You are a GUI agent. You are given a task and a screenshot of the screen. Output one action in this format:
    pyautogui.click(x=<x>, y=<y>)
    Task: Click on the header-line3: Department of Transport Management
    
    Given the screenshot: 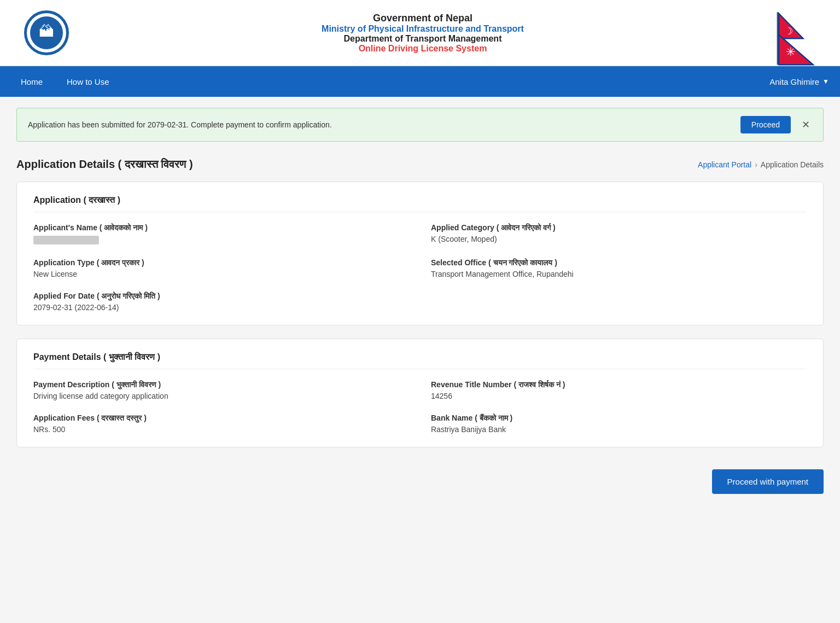 What is the action you would take?
    pyautogui.click(x=423, y=39)
    